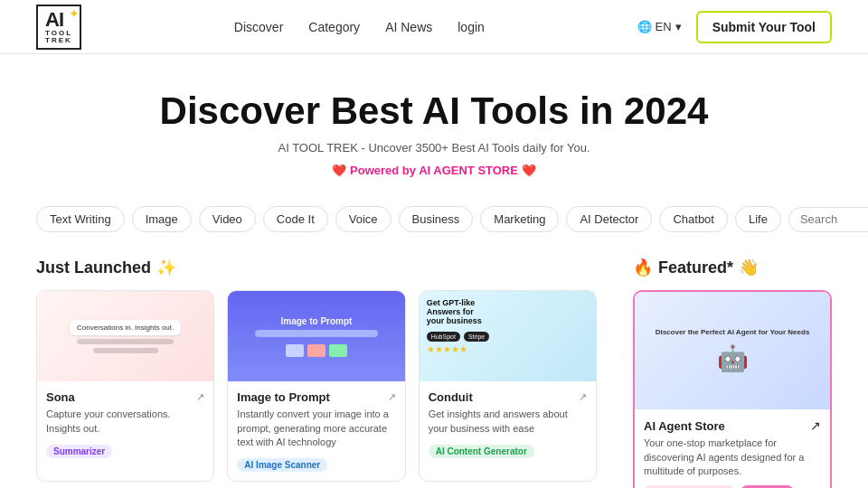 Image resolution: width=868 pixels, height=488 pixels. What do you see at coordinates (732, 267) in the screenshot?
I see `featured-title-row: 🔥 Featured* 👋` at bounding box center [732, 267].